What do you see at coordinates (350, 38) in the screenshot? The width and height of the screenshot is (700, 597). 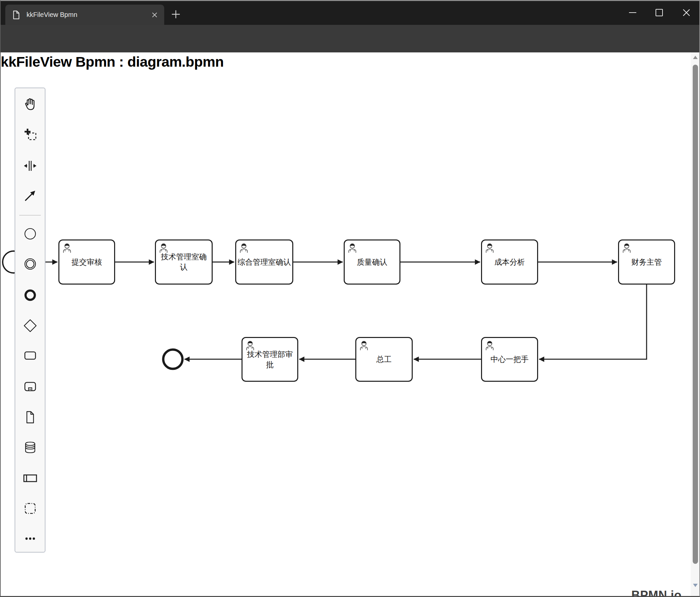 I see `browser-toolbar: https://file.kkview.cn/onlinePreview?url…` at bounding box center [350, 38].